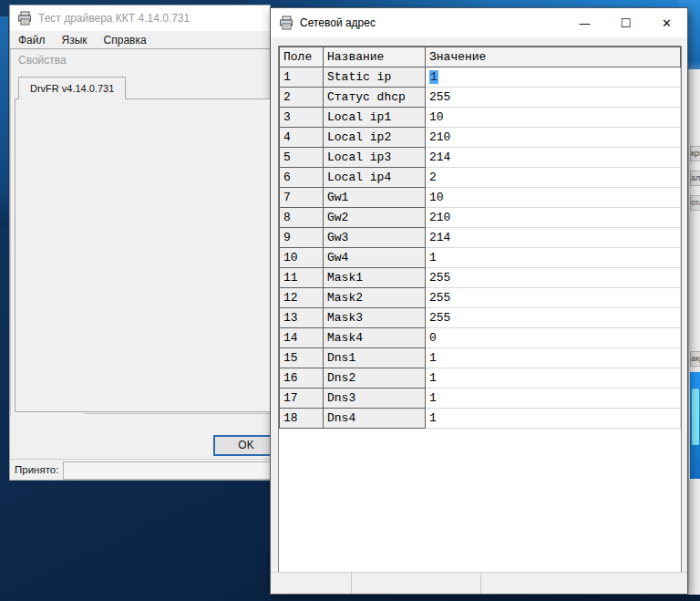  Describe the element at coordinates (480, 238) in the screenshot. I see `table-row: 9Gw3214` at that location.